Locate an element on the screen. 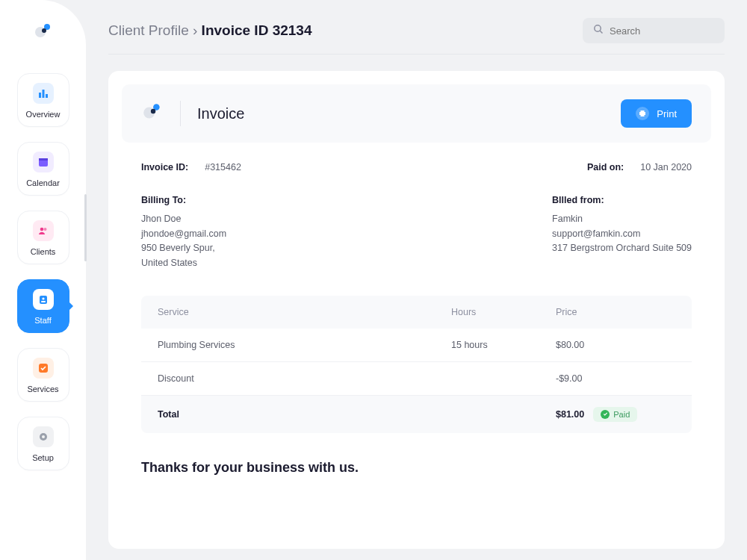 This screenshot has height=560, width=747. table-header: Service Hours Price is located at coordinates (417, 312).